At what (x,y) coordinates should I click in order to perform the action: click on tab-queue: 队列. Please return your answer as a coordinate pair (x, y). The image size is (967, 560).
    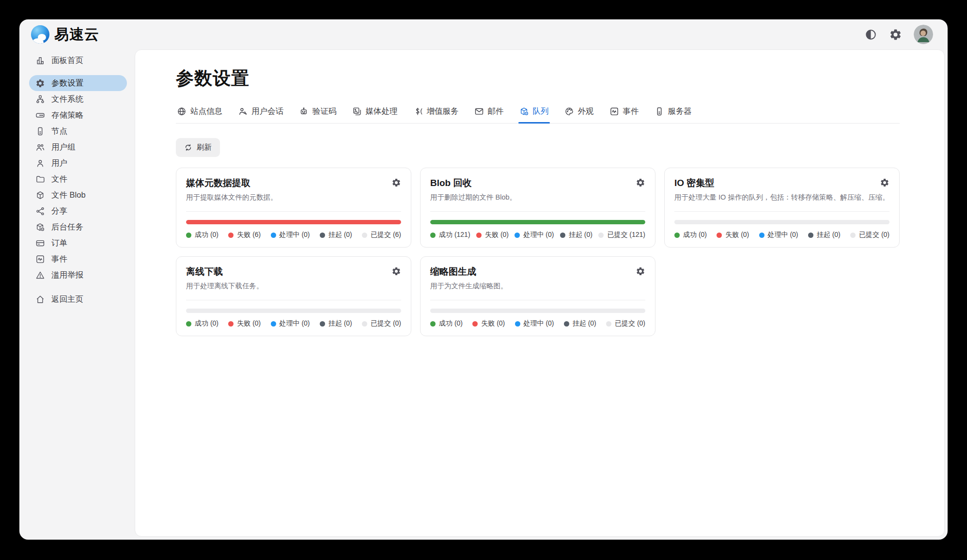
    Looking at the image, I should click on (534, 114).